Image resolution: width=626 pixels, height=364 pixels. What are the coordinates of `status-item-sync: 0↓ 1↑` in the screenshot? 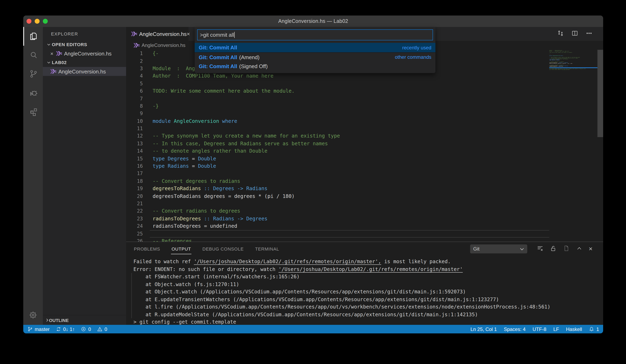 It's located at (65, 329).